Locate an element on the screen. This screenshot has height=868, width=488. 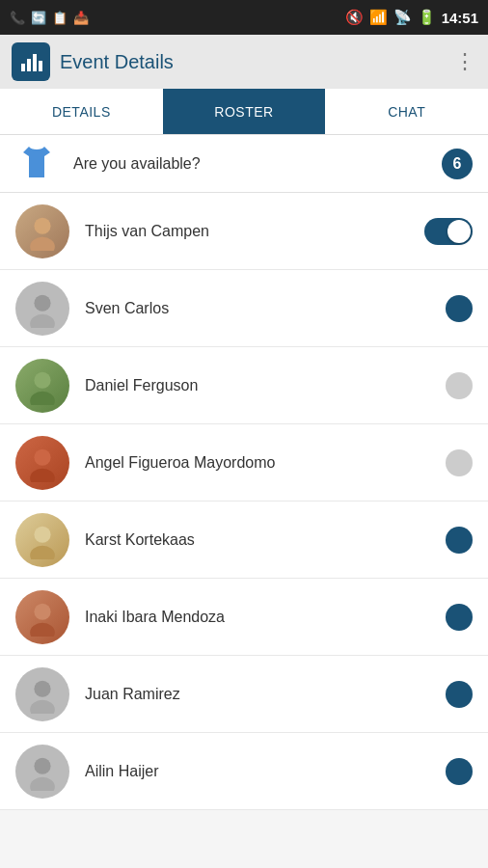
chart-icon is located at coordinates (31, 62).